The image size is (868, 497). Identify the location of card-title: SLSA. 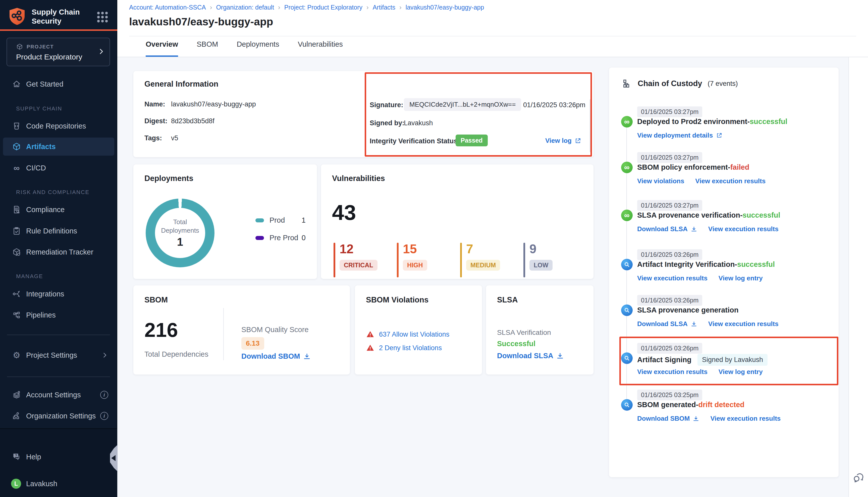
(507, 300).